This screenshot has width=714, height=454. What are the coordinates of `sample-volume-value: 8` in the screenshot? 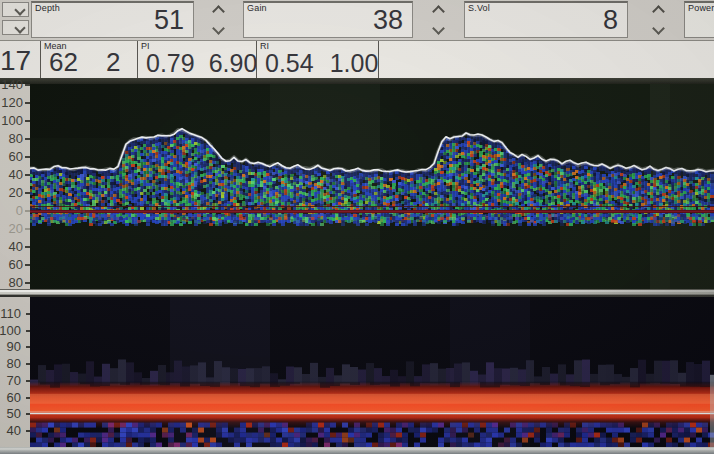 It's located at (610, 20).